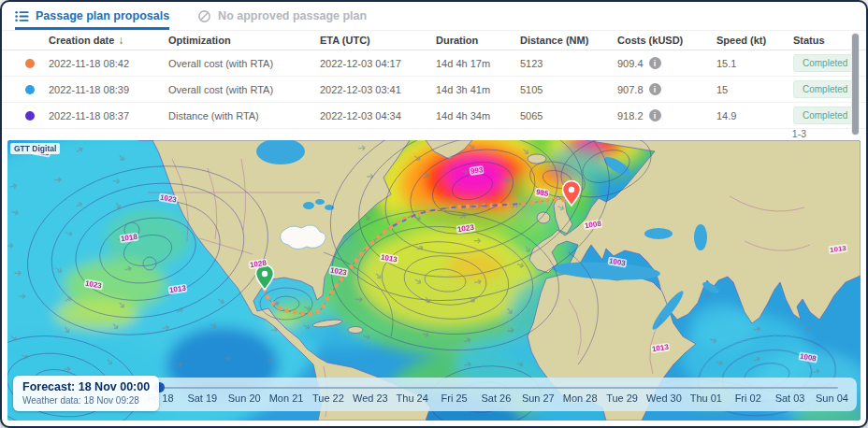 This screenshot has height=428, width=868. What do you see at coordinates (748, 398) in the screenshot?
I see `timeline-day: Fri 02` at bounding box center [748, 398].